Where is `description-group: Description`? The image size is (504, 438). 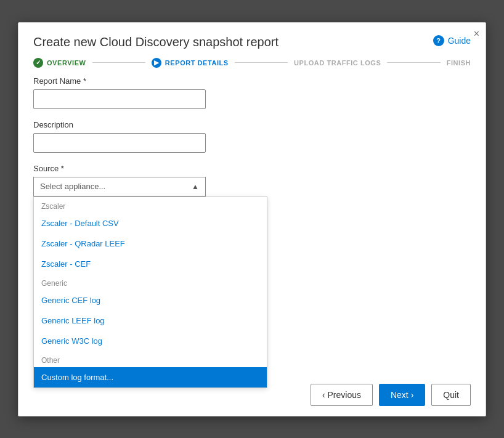 description-group: Description is located at coordinates (252, 137).